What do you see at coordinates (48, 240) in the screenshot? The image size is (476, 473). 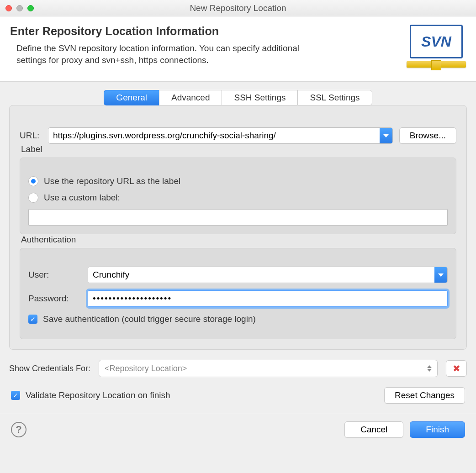 I see `auth-legend: Authentication` at bounding box center [48, 240].